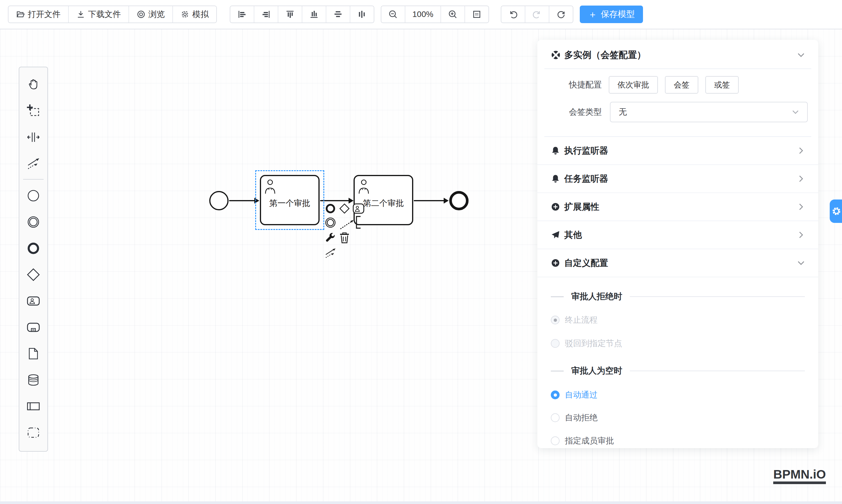  What do you see at coordinates (358, 209) in the screenshot?
I see `append-user-task-button` at bounding box center [358, 209].